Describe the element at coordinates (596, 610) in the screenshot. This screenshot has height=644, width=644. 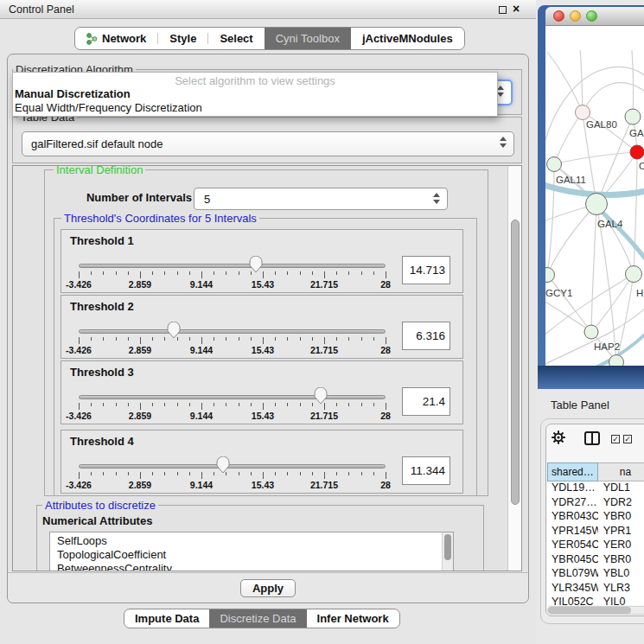
I see `horizontal-scrollbar` at that location.